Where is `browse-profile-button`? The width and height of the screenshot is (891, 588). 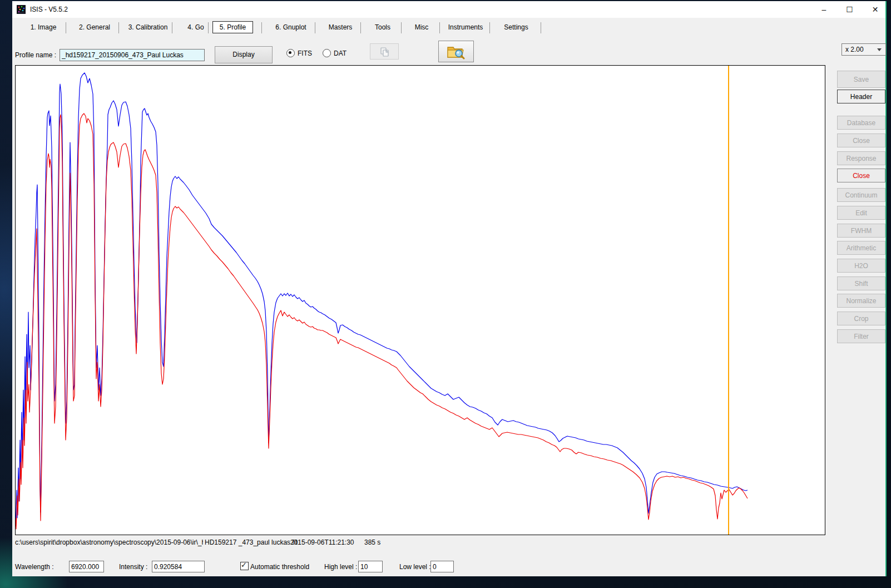
browse-profile-button is located at coordinates (456, 51).